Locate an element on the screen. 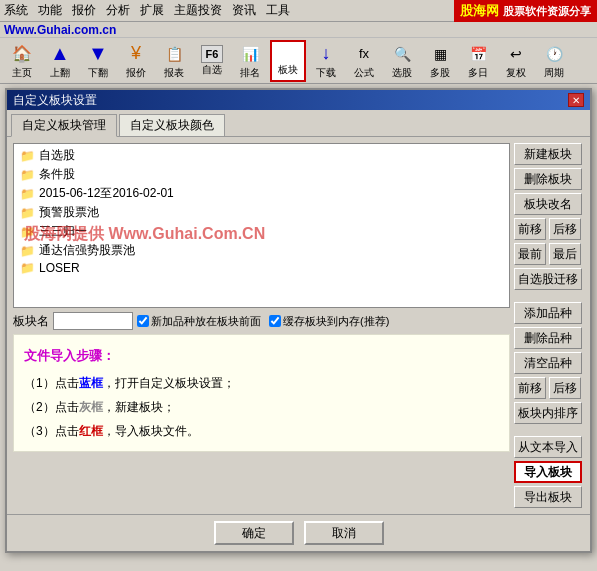 This screenshot has height=571, width=597. url-bar: Www.Guhai.com.cn is located at coordinates (298, 30).